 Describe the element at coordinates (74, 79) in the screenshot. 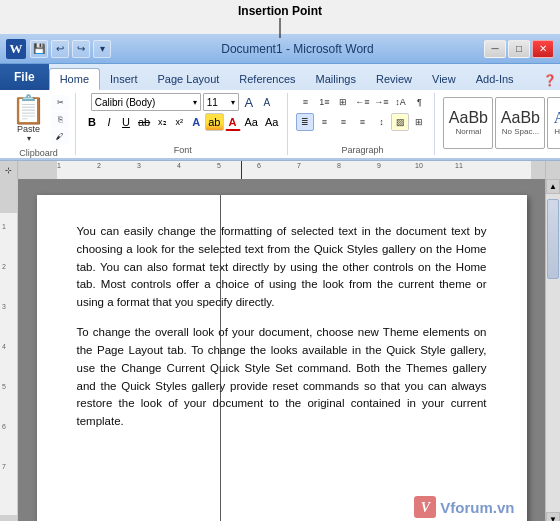

I see `tab-home: Home` at that location.